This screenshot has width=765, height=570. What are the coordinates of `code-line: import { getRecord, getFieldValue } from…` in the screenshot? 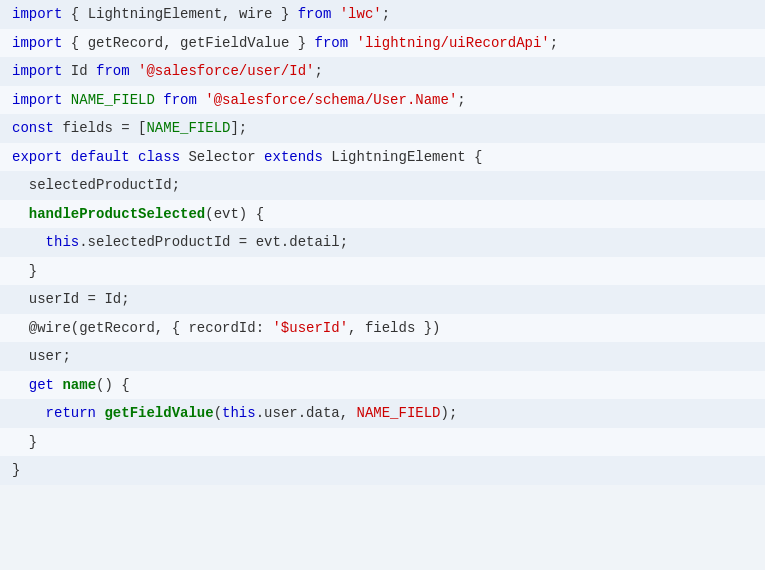 It's located at (382, 44).